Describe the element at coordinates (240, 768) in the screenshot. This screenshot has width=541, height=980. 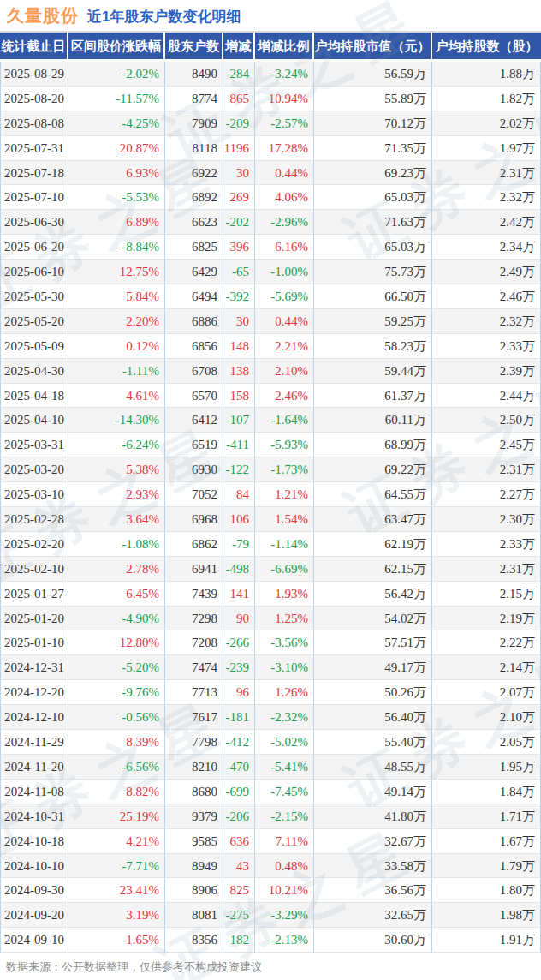
I see `cell-delta: -470` at that location.